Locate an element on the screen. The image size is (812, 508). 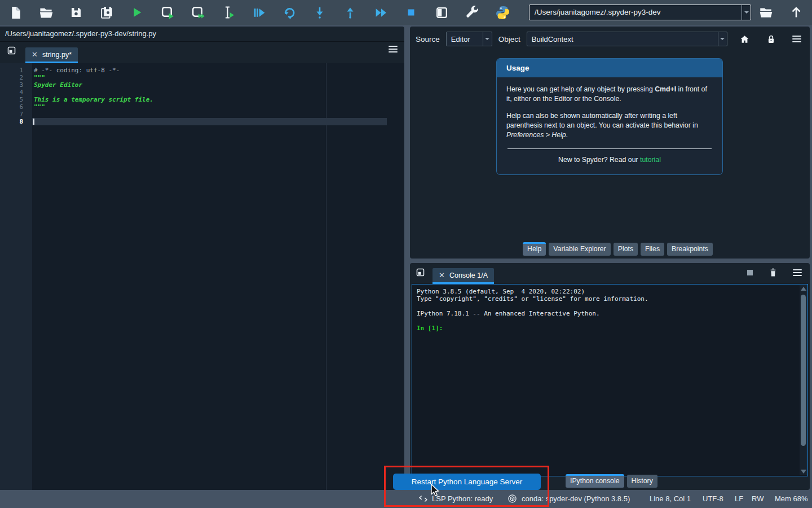
tab-variable-explorer: Variable Explorer is located at coordinates (580, 249).